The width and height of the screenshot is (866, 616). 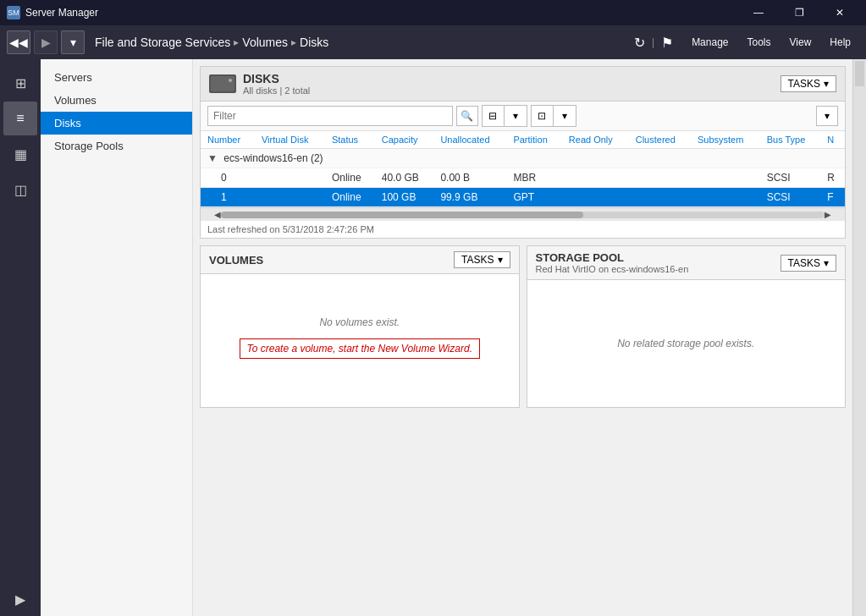 What do you see at coordinates (523, 117) in the screenshot?
I see `filter-bar: 🔍 ⊟ ▾ ⊡ ▾ ▾` at bounding box center [523, 117].